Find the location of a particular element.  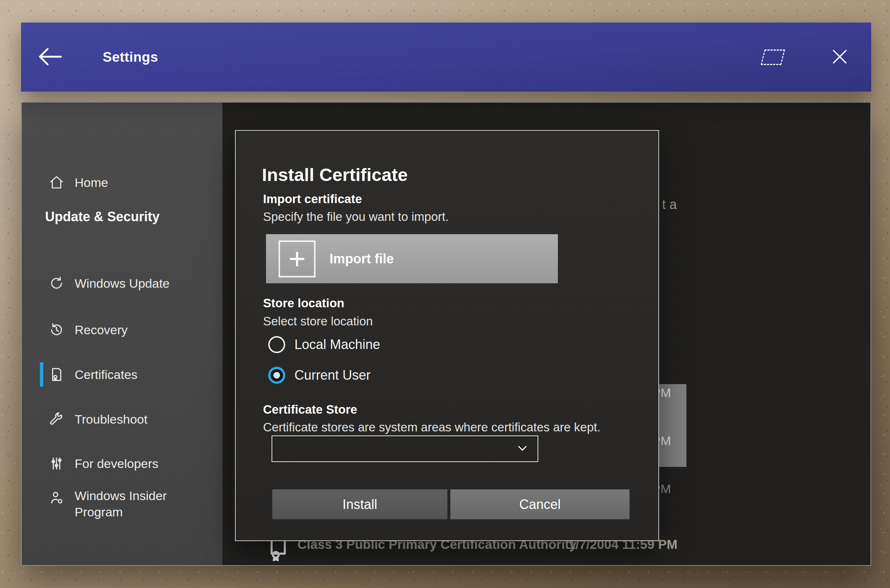

settings-titlebar: Settings is located at coordinates (446, 57).